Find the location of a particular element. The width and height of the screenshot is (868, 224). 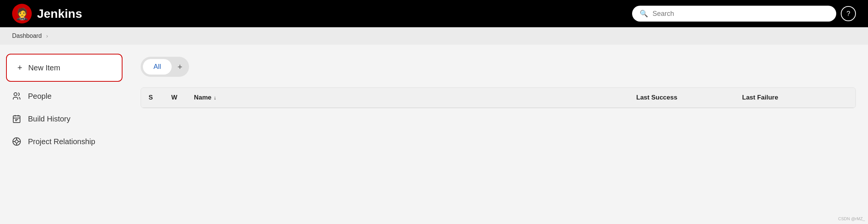

sort-arrow-icon: ↓ is located at coordinates (215, 98).